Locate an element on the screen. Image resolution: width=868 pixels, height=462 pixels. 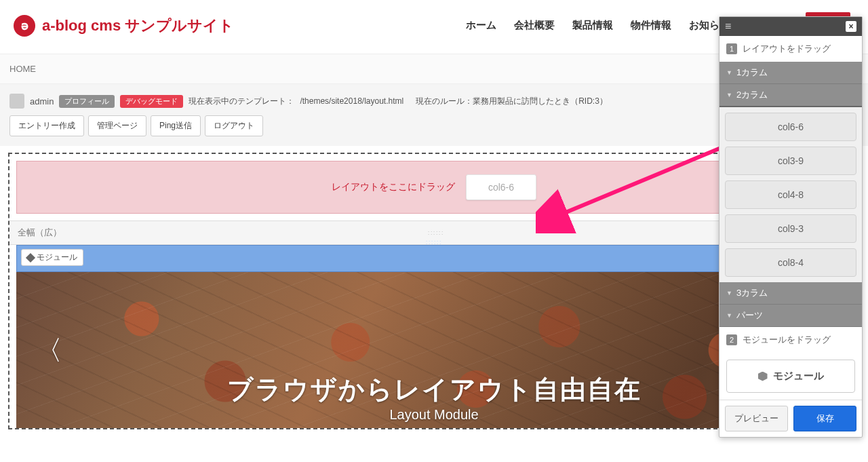
step-badge: 1 is located at coordinates (732, 49).